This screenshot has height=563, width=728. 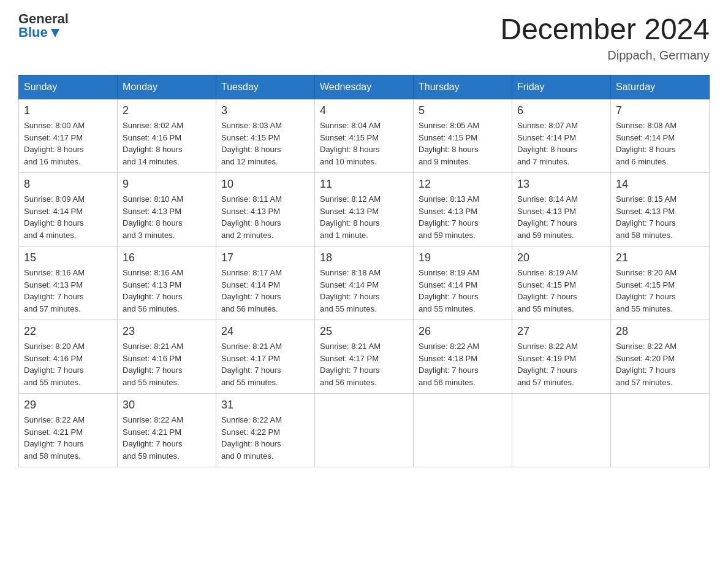 What do you see at coordinates (561, 136) in the screenshot?
I see `calendar-cell: 6 Sunrise: 8:07 AMSunset: 4:14 PMDayligh…` at bounding box center [561, 136].